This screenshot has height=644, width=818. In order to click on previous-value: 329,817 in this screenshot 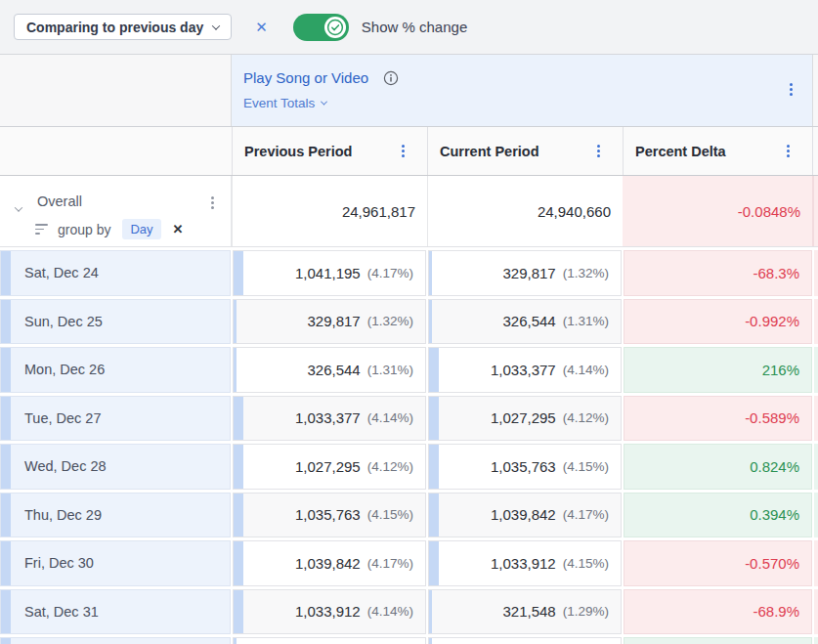, I will do `click(333, 321)`.